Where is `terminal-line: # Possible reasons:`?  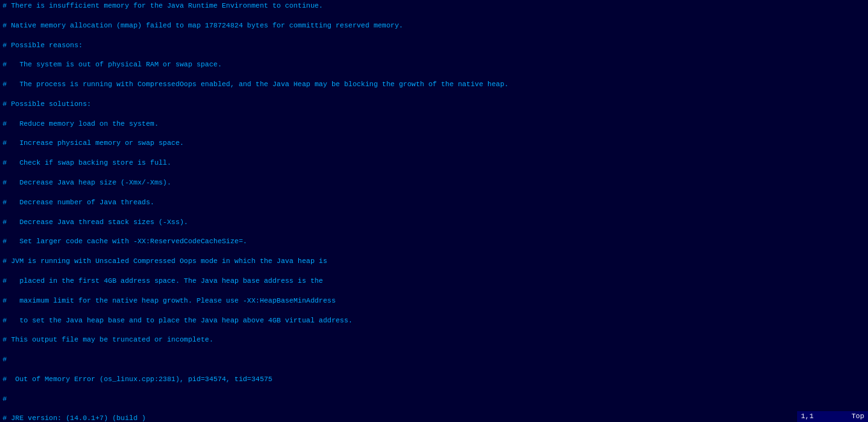
terminal-line: # Possible reasons: is located at coordinates (434, 46).